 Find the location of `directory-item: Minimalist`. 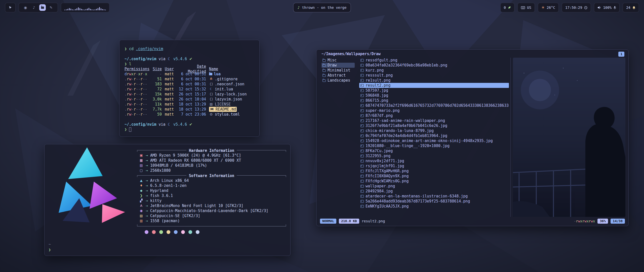

directory-item: Minimalist is located at coordinates (338, 70).